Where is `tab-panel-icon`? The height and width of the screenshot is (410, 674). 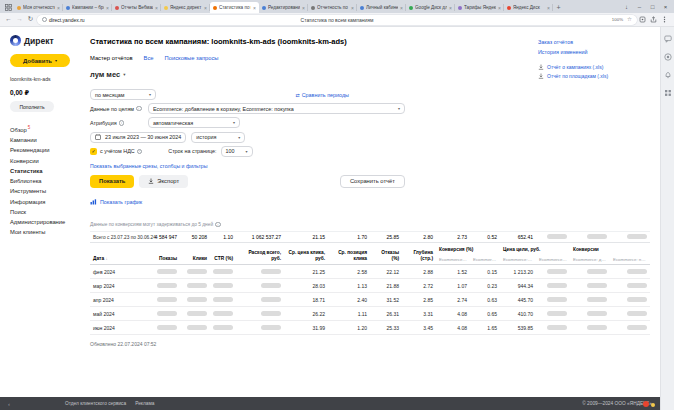
tab-panel-icon is located at coordinates (8, 8).